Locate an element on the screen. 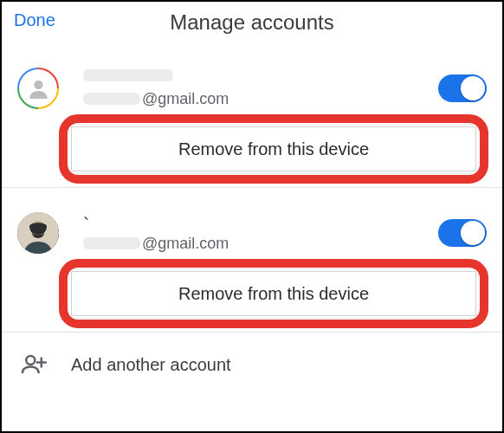 The image size is (504, 433). account-name is located at coordinates (261, 78).